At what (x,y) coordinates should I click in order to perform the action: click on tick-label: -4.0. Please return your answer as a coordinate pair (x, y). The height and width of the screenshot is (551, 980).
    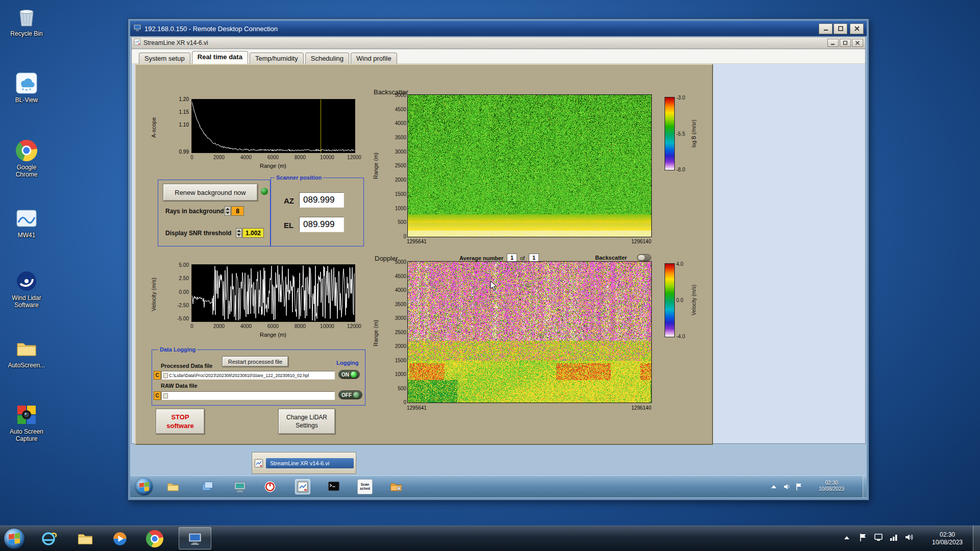
    Looking at the image, I should click on (681, 337).